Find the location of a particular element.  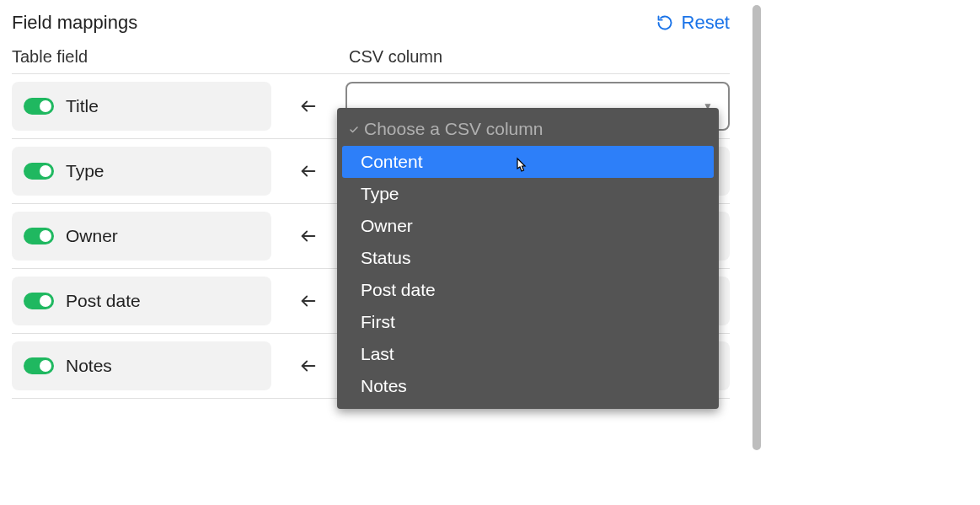

dropdown-placeholder: Choose a CSV column is located at coordinates (527, 126).